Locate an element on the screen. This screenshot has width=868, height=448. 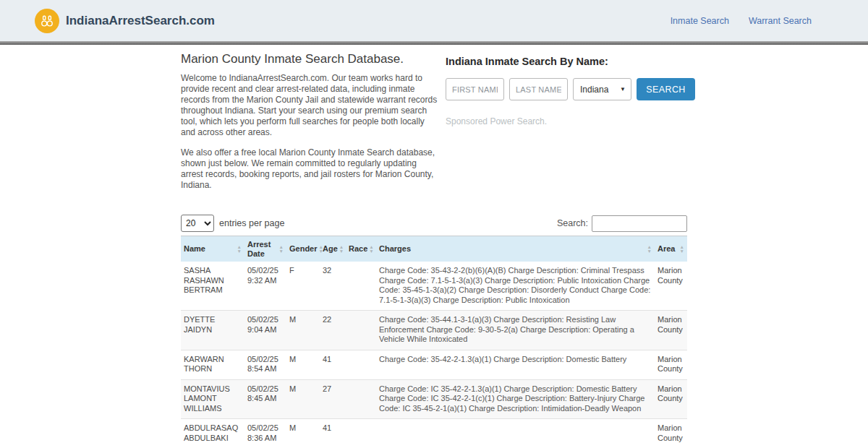
intro-text-column: Marion County Inmate Search Database. We… is located at coordinates (310, 124).